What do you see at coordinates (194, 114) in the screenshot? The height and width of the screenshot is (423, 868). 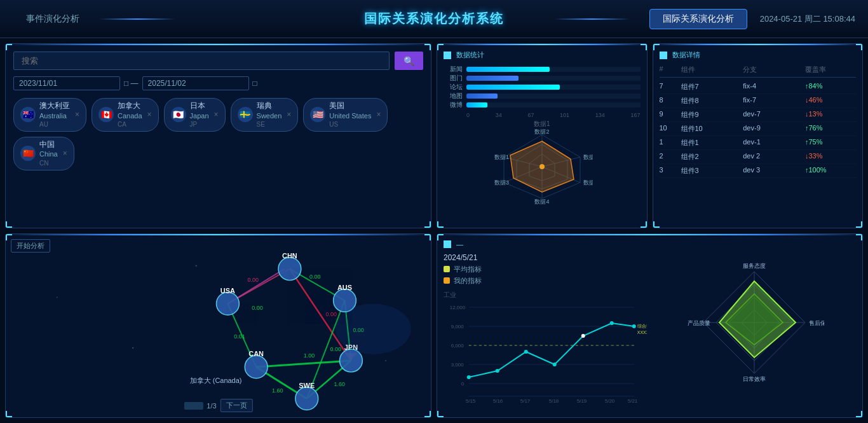 I see `country-tag: 🇯🇵 日本 Japan JP ×` at bounding box center [194, 114].